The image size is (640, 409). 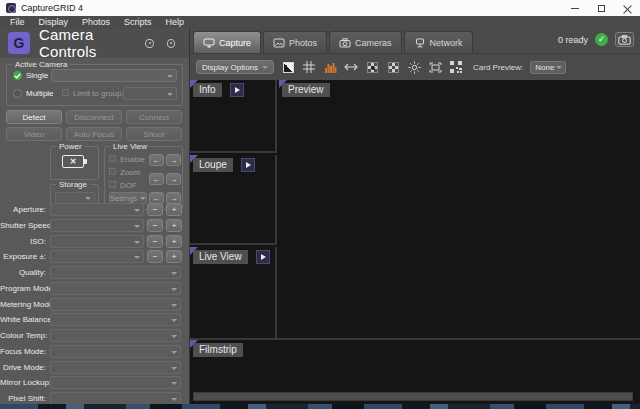 What do you see at coordinates (155, 226) in the screenshot?
I see `shutter-speed-decrement-button: −` at bounding box center [155, 226].